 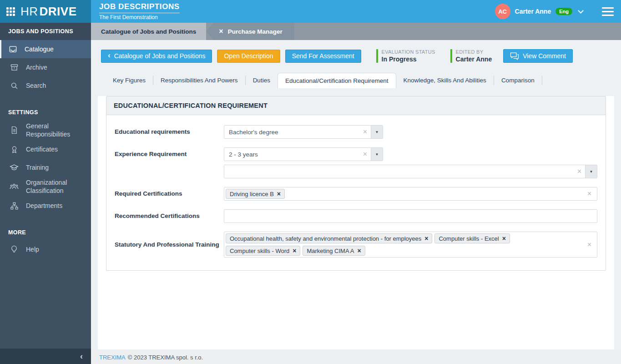 I want to click on educational-requirements-row: Educational requirements Bachelor's degr…, so click(x=356, y=132).